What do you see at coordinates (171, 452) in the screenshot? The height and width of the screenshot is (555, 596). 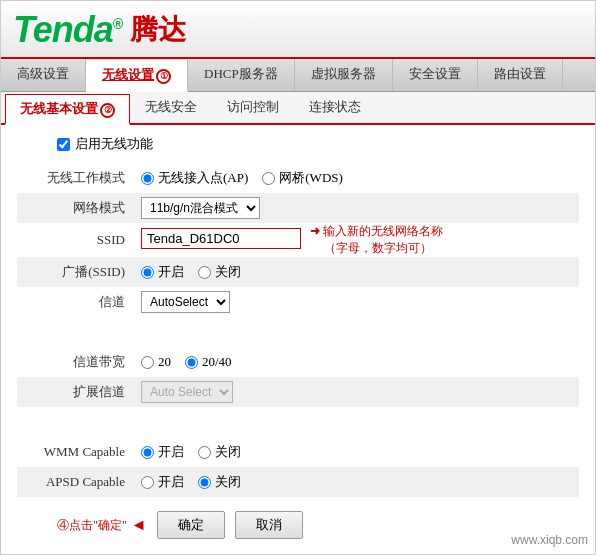 I see `radio-wmm-on-text: 开启` at bounding box center [171, 452].